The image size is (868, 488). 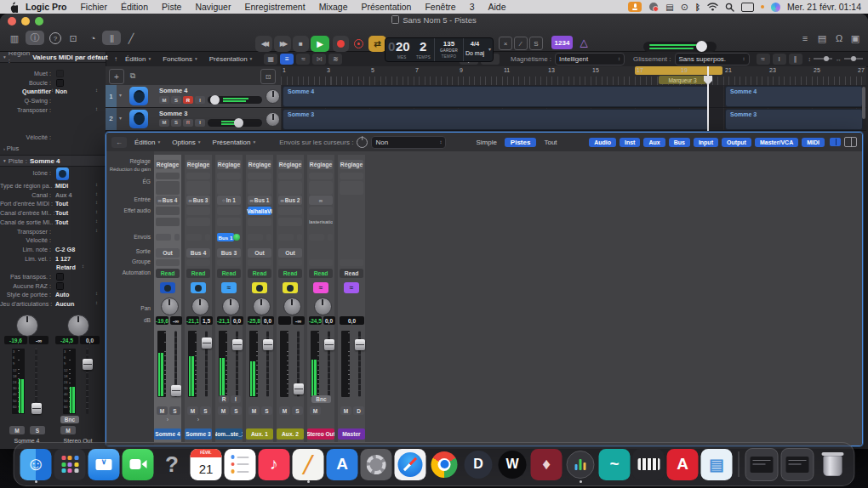 What do you see at coordinates (272, 97) in the screenshot?
I see `track-pan-knob` at bounding box center [272, 97].